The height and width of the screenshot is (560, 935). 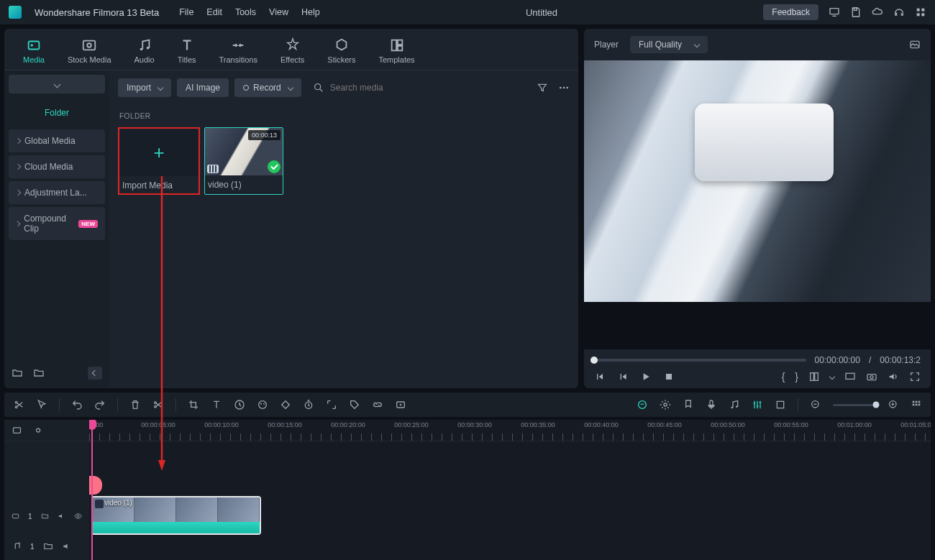 I want to click on ai-image-button: AI Image, so click(x=203, y=88).